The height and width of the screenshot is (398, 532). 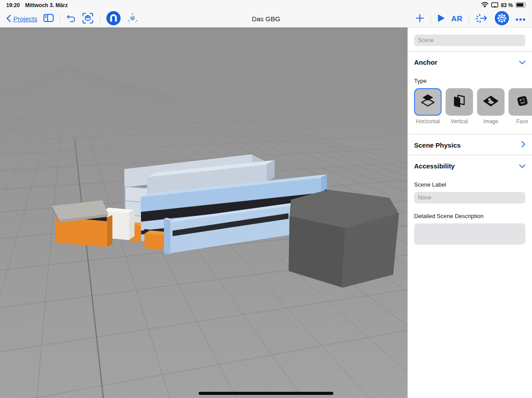 What do you see at coordinates (459, 121) in the screenshot?
I see `type-label-vertical: Vertical` at bounding box center [459, 121].